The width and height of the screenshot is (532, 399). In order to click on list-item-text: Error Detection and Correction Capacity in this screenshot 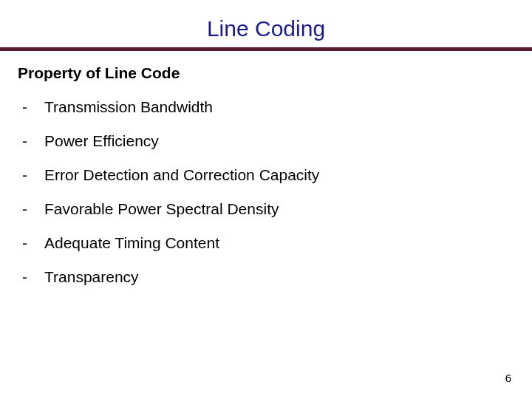, I will do `click(182, 175)`.